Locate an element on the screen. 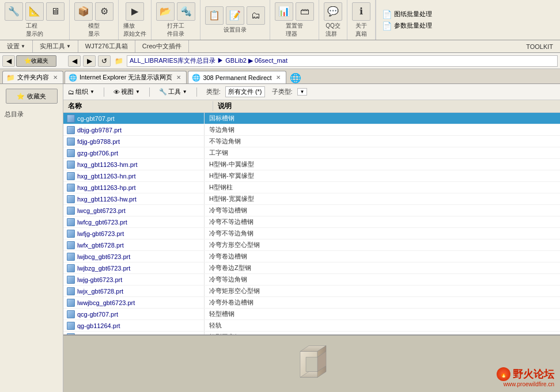  file-row: hxg_gbt11263-hw.prtH型钢-宽翼缘型 is located at coordinates (312, 199).